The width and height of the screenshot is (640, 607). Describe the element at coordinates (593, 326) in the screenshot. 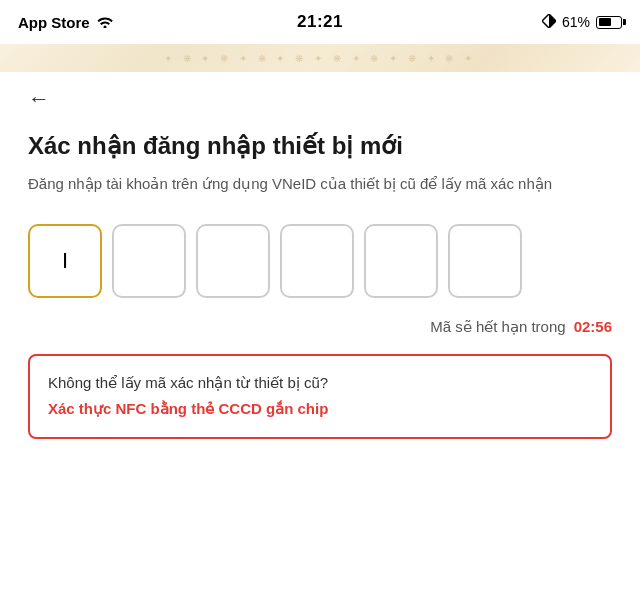

I see `timer-value: 02:56` at that location.